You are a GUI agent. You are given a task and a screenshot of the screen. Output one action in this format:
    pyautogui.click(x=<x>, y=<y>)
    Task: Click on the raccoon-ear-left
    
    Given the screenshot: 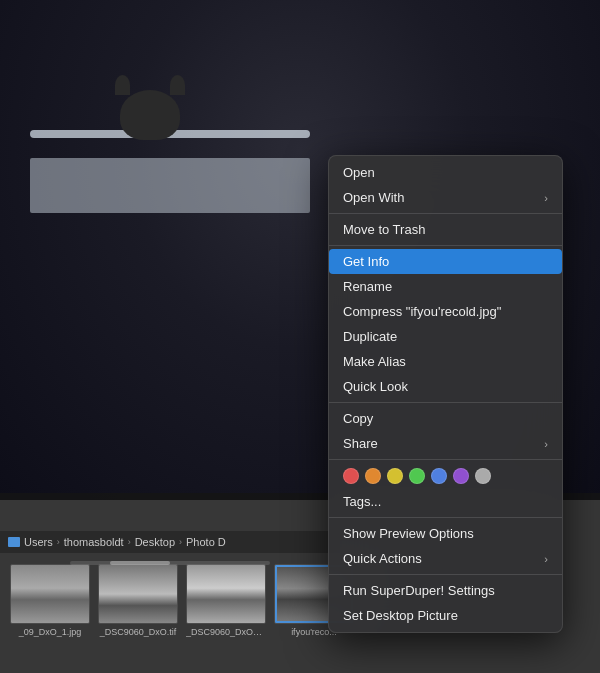 What is the action you would take?
    pyautogui.click(x=122, y=85)
    